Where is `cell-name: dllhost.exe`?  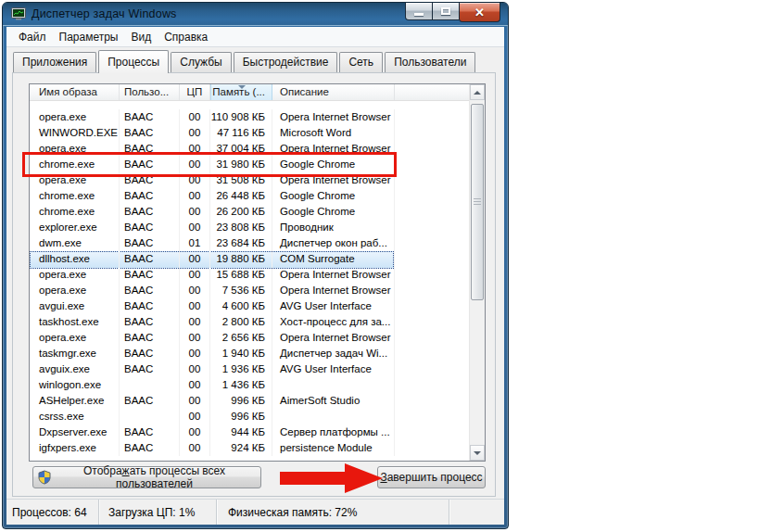 cell-name: dllhost.exe is located at coordinates (74, 260).